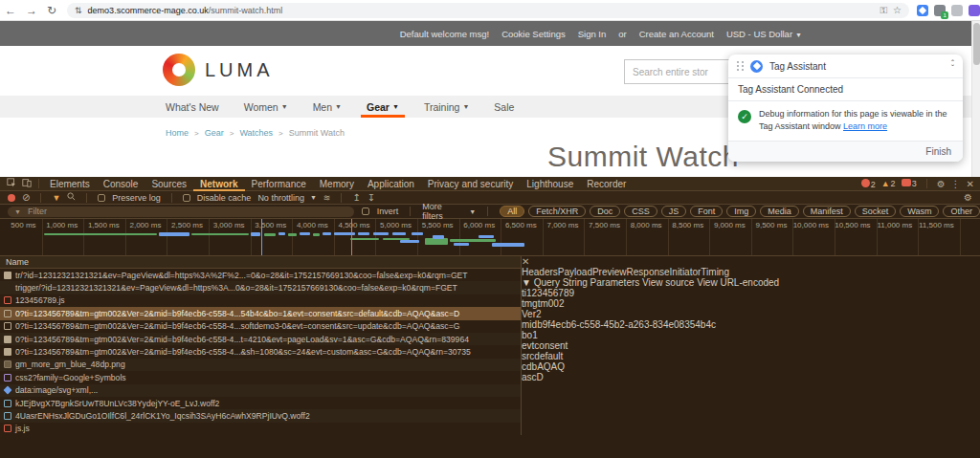 The image size is (980, 458). What do you see at coordinates (488, 11) in the screenshot?
I see `address-bar: ⇅ demo3.scommerce-mage.co.uk /summit-wat…` at bounding box center [488, 11].